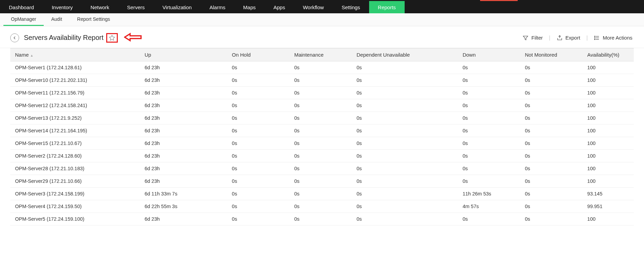 The width and height of the screenshot is (644, 278). Describe the element at coordinates (322, 194) in the screenshot. I see `table-row: OPM-Server3 (172.24.158.199)6d 11h 33m 7…` at that location.